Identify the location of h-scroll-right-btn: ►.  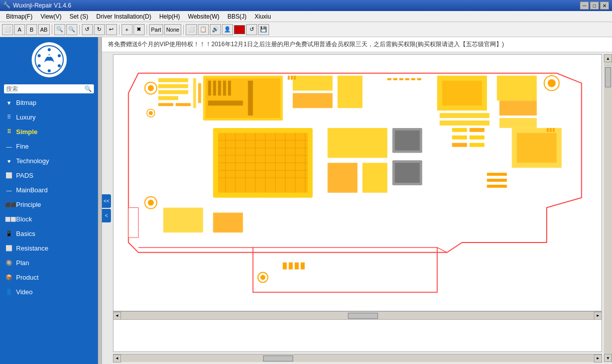
(598, 316).